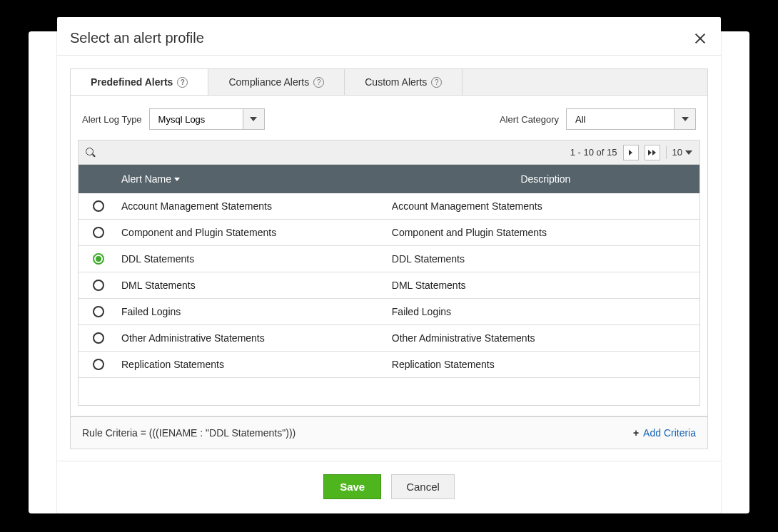 This screenshot has height=532, width=778. What do you see at coordinates (389, 338) in the screenshot?
I see `table-row: Other Administrative StatementsOther Adm…` at bounding box center [389, 338].